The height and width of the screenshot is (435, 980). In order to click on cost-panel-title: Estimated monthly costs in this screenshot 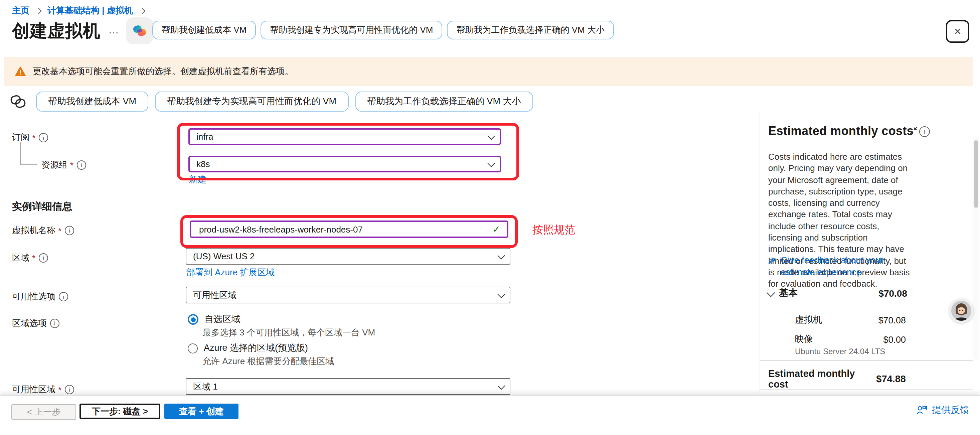, I will do `click(841, 131)`.